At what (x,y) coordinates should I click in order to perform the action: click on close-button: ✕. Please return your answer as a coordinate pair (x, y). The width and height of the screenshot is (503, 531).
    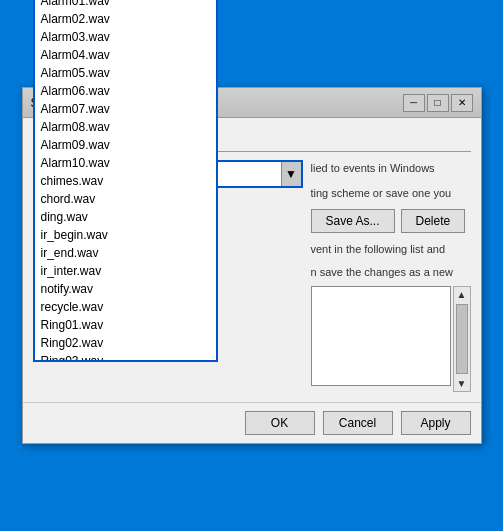
    Looking at the image, I should click on (462, 103).